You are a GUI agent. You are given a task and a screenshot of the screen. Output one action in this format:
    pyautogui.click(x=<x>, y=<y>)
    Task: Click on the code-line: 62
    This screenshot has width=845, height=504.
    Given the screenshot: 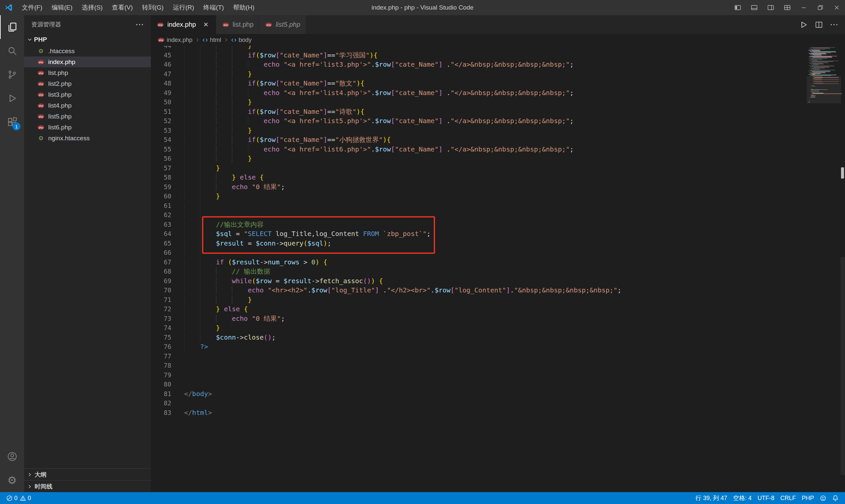 What is the action you would take?
    pyautogui.click(x=477, y=215)
    